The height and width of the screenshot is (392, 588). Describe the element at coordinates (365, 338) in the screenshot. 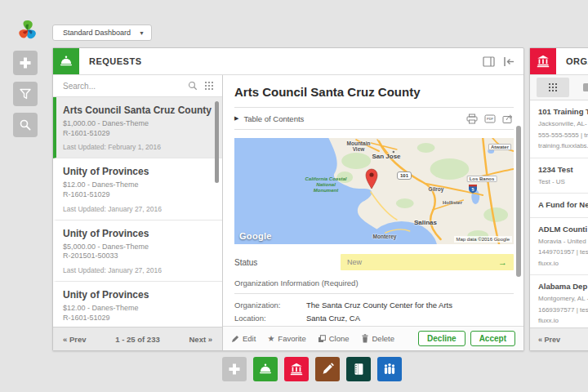

I see `trash-icon` at that location.